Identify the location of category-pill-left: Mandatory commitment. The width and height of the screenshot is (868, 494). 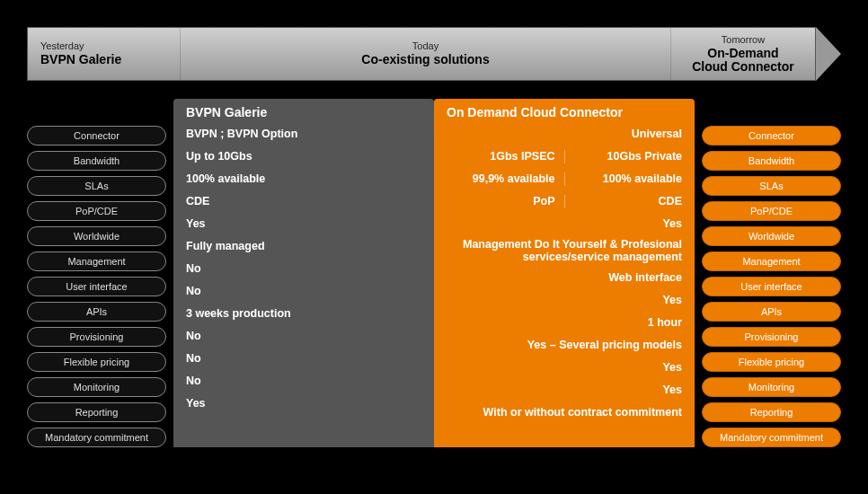
(97, 437).